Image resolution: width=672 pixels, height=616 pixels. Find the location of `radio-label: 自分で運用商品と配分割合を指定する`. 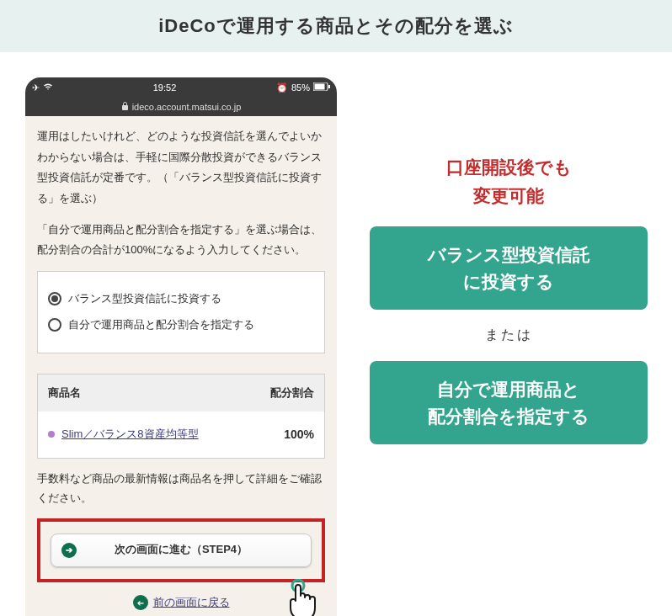

radio-label: 自分で運用商品と配分割合を指定する is located at coordinates (162, 325).